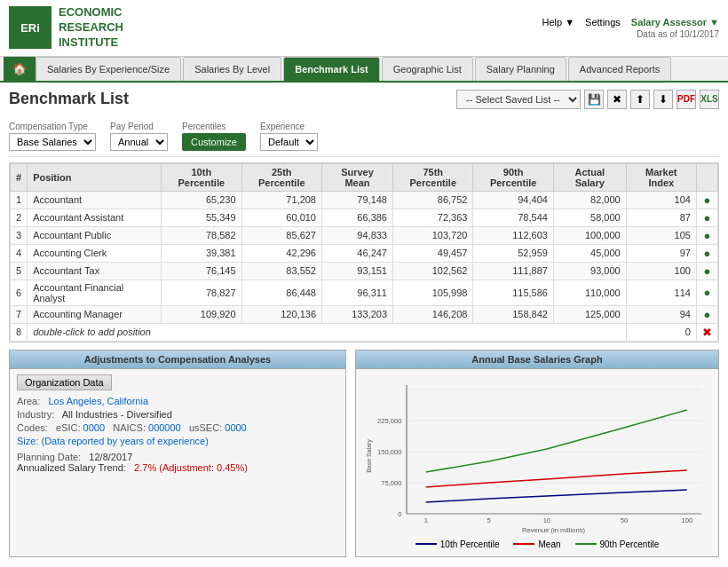 The width and height of the screenshot is (728, 567). What do you see at coordinates (389, 421) in the screenshot?
I see `svg-text: 225,000` at bounding box center [389, 421].